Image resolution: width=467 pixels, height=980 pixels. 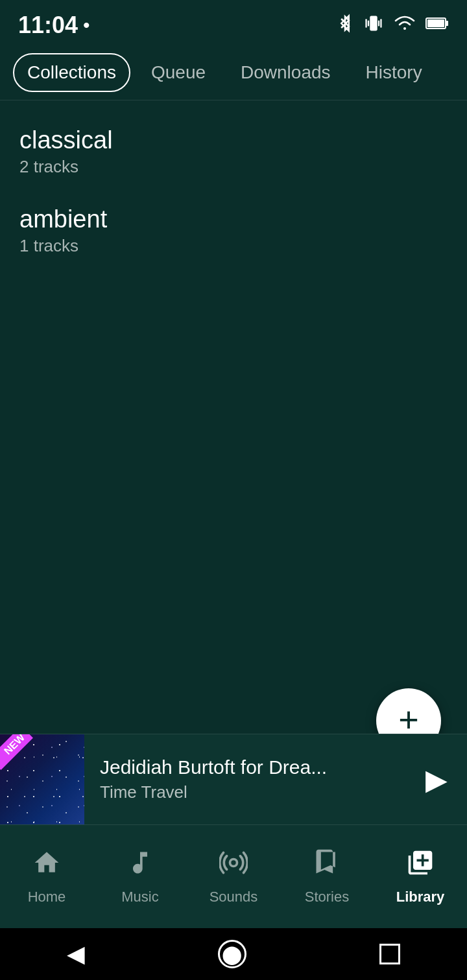 I want to click on nav-stories-label: Stories, so click(x=327, y=897).